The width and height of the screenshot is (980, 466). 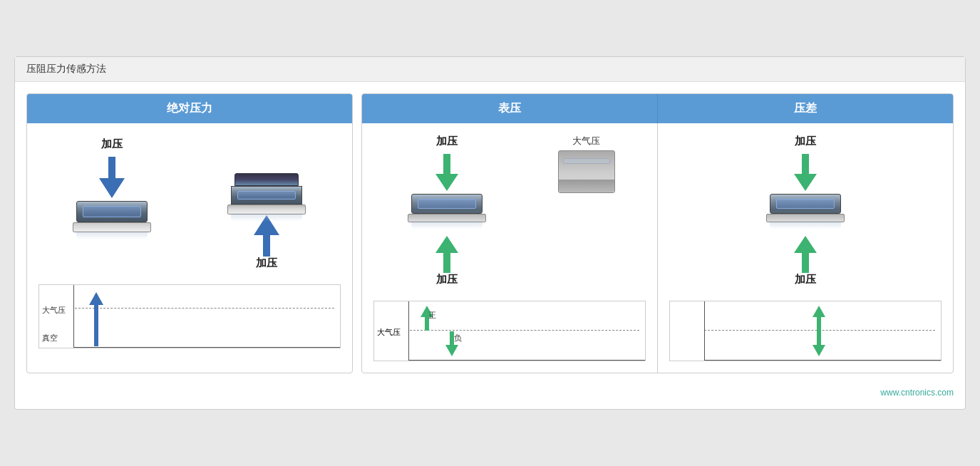 I want to click on diff-device-col: 加压, so click(x=805, y=214).